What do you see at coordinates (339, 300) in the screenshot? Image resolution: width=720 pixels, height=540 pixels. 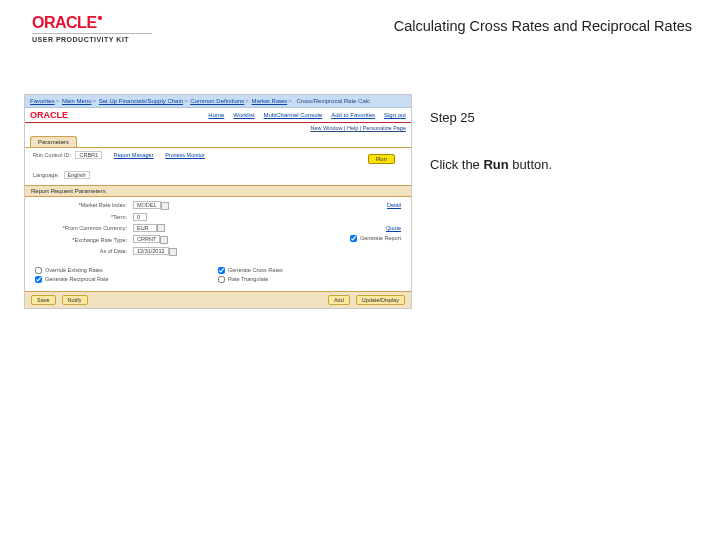 I see `add-button: Add` at bounding box center [339, 300].